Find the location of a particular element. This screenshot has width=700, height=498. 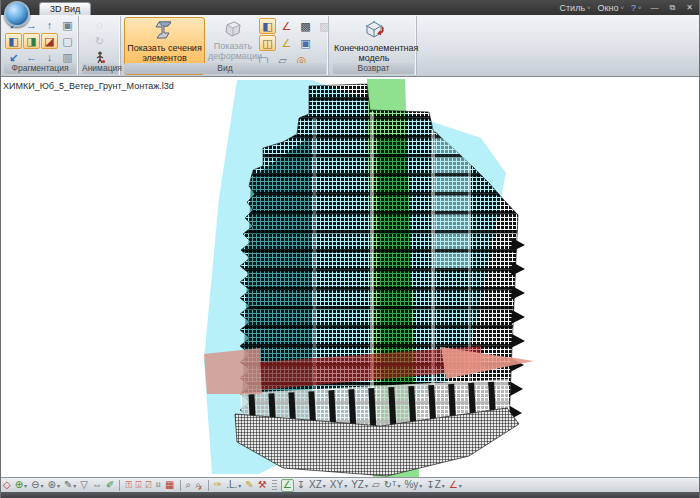

animation-replay-icon: ↻ is located at coordinates (100, 41).